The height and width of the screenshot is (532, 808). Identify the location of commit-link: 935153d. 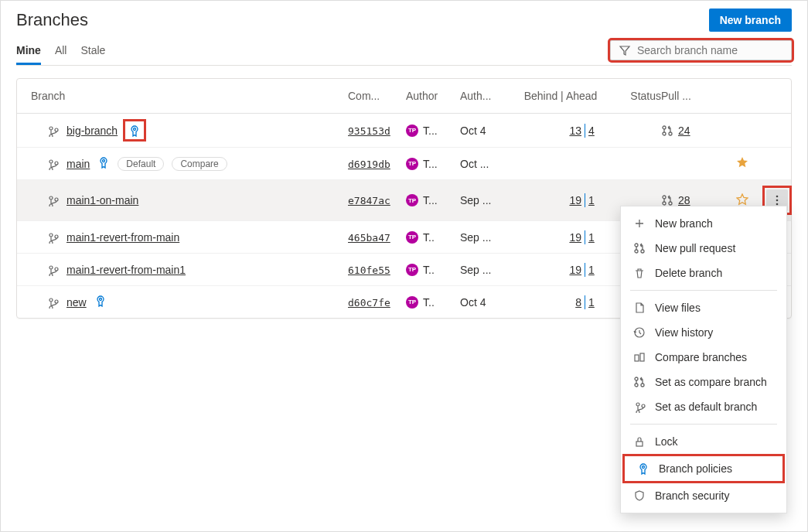
(370, 131).